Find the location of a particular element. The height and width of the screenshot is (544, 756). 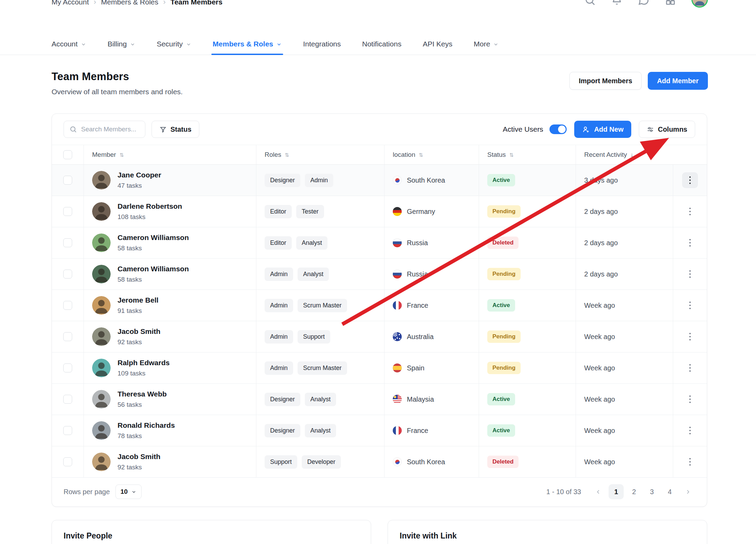

status-cell: Active is located at coordinates (527, 431).